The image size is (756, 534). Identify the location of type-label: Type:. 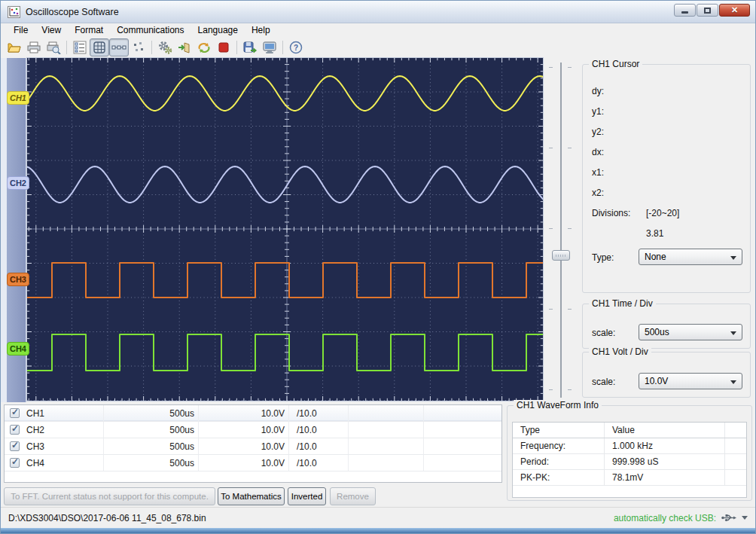
(602, 258).